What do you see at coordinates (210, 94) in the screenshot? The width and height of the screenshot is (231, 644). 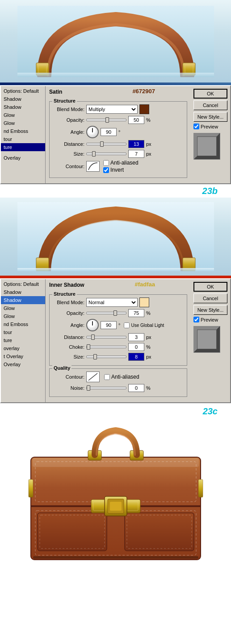 I see `ok-button-a: OK` at bounding box center [210, 94].